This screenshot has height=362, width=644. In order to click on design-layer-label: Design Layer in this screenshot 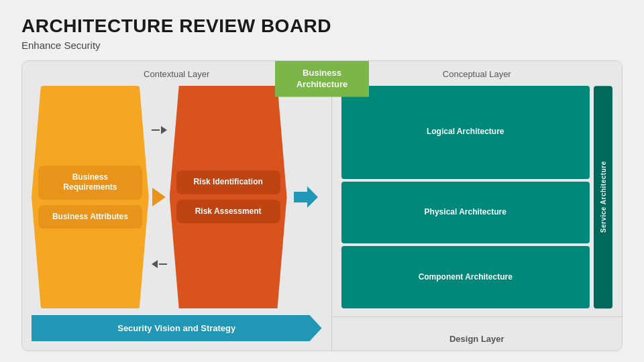, I will do `click(478, 339)`.